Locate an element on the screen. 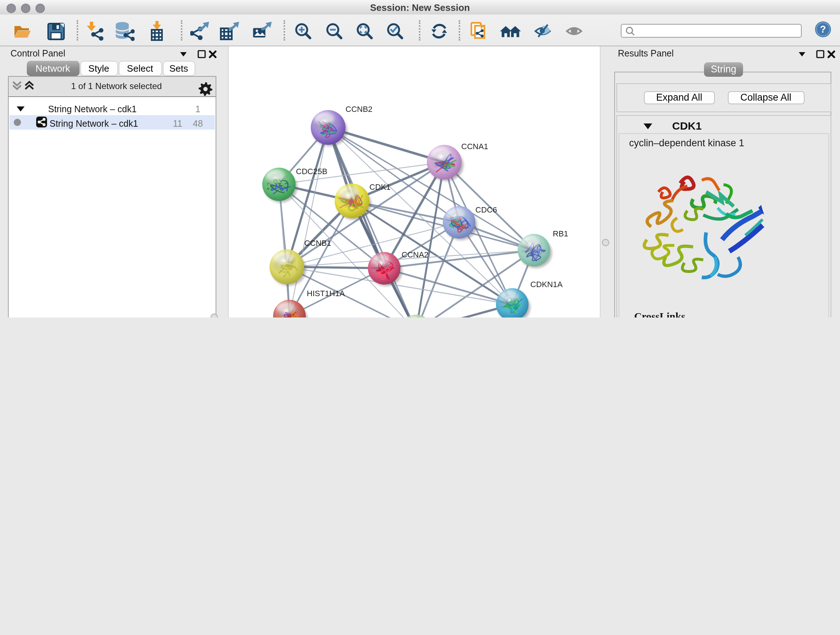  svg-text: RB1 is located at coordinates (561, 233).